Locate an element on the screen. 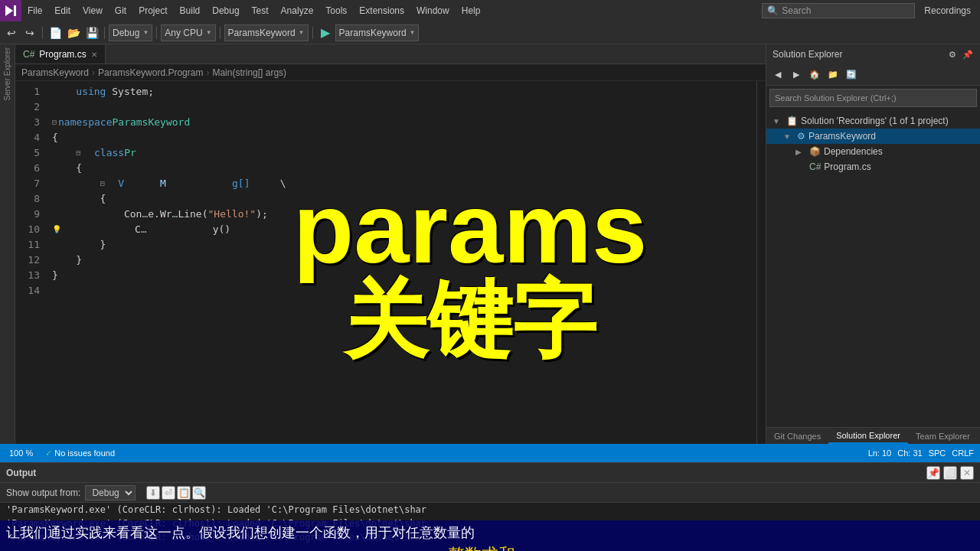  menu-test: Test is located at coordinates (260, 11).